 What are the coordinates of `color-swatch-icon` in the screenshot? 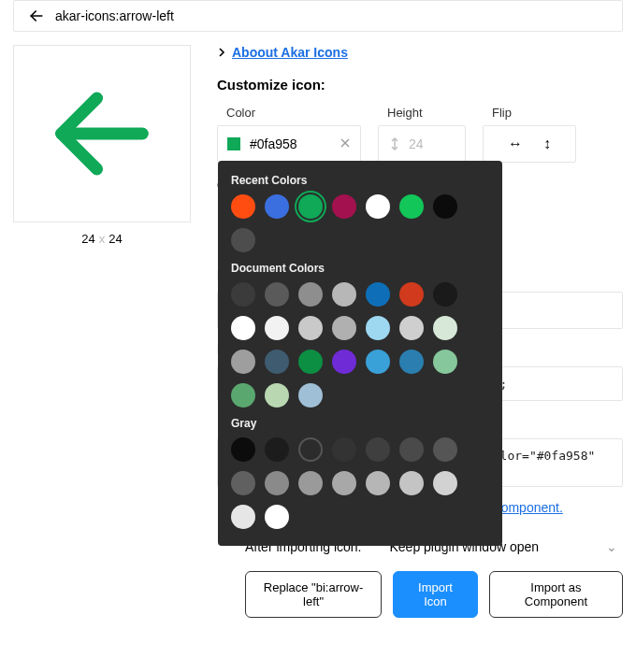 It's located at (234, 144).